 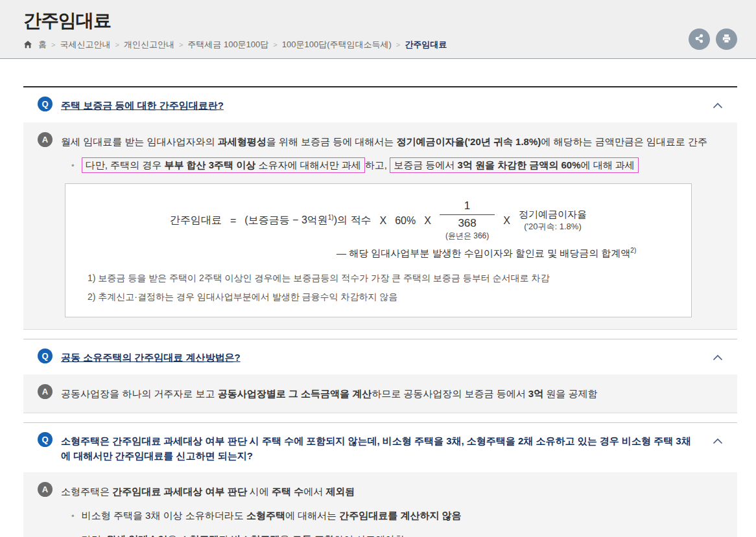 I want to click on formula-expression: (보증금등 − 3억원1))의 적수, so click(x=307, y=220).